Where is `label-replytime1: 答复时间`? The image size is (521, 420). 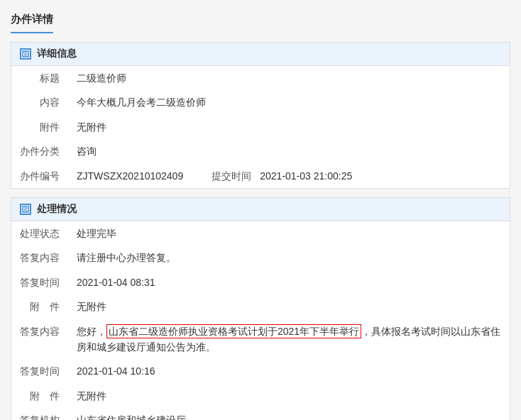
label-replytime1: 答复时间 is located at coordinates (40, 282).